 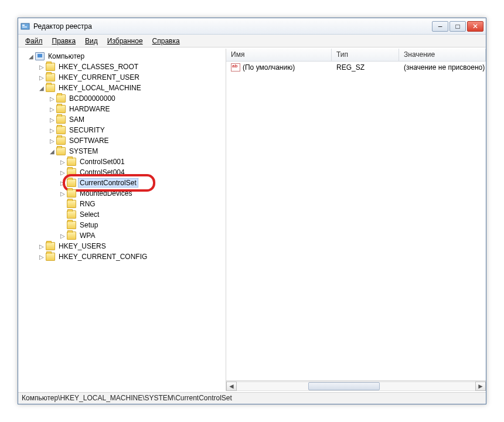 I want to click on tree-item-mounteddevices: ▷ MountedDevices, so click(x=122, y=193).